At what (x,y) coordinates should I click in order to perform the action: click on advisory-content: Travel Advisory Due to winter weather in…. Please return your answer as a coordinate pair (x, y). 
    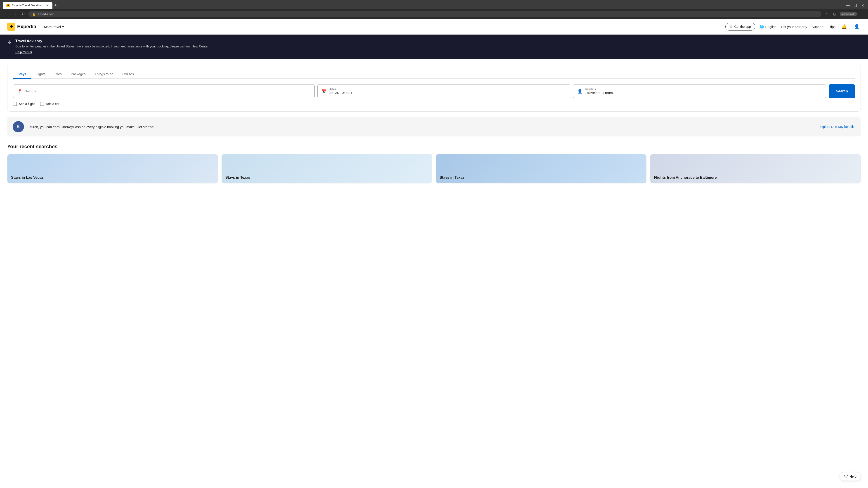
    Looking at the image, I should click on (113, 46).